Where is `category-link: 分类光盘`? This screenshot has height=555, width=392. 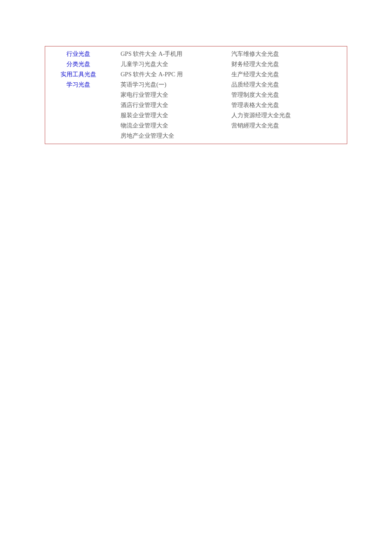 category-link: 分类光盘 is located at coordinates (78, 64).